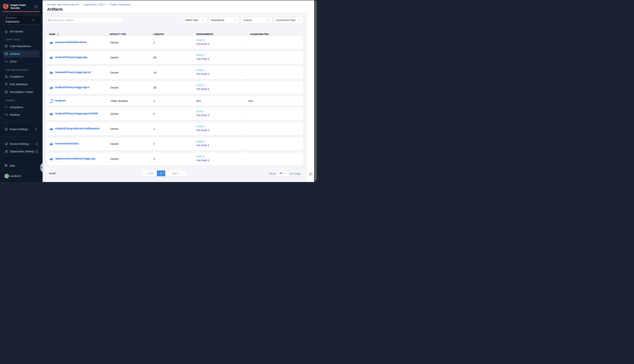 This screenshot has height=364, width=634. I want to click on svg-text: YML, so click(51, 102).